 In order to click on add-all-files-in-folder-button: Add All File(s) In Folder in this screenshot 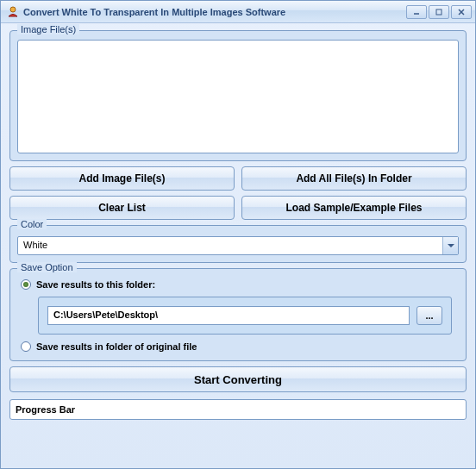, I will do `click(354, 178)`.